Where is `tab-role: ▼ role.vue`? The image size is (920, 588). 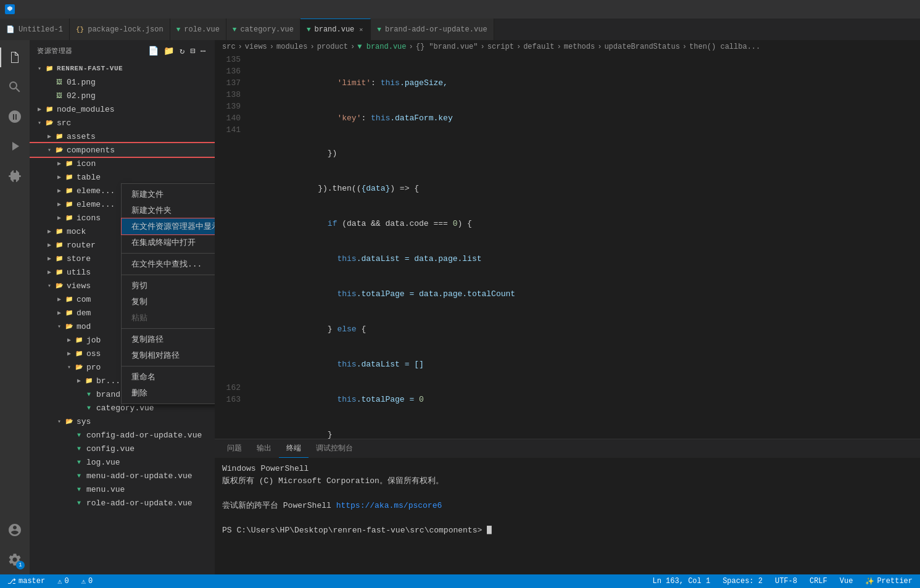 tab-role: ▼ role.vue is located at coordinates (199, 30).